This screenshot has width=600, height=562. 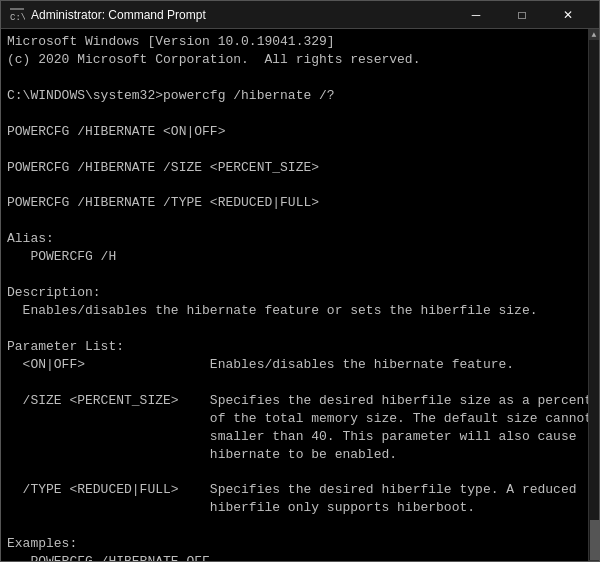 I want to click on scroll-up-arrow: ▲, so click(x=594, y=34).